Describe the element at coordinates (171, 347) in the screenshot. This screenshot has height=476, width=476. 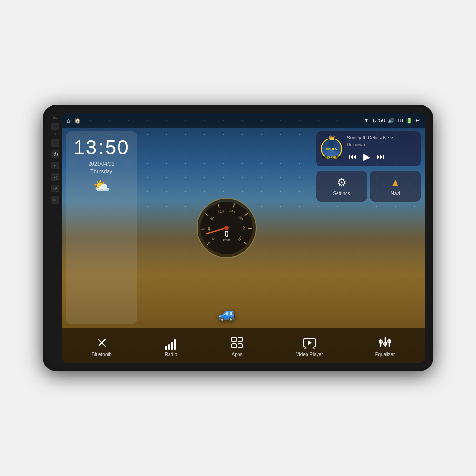
I see `radio-button: Radio` at that location.